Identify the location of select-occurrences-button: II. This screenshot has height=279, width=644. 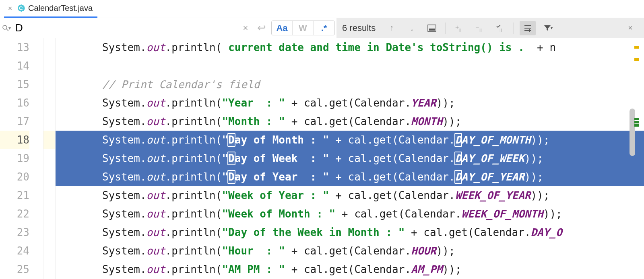
(500, 28).